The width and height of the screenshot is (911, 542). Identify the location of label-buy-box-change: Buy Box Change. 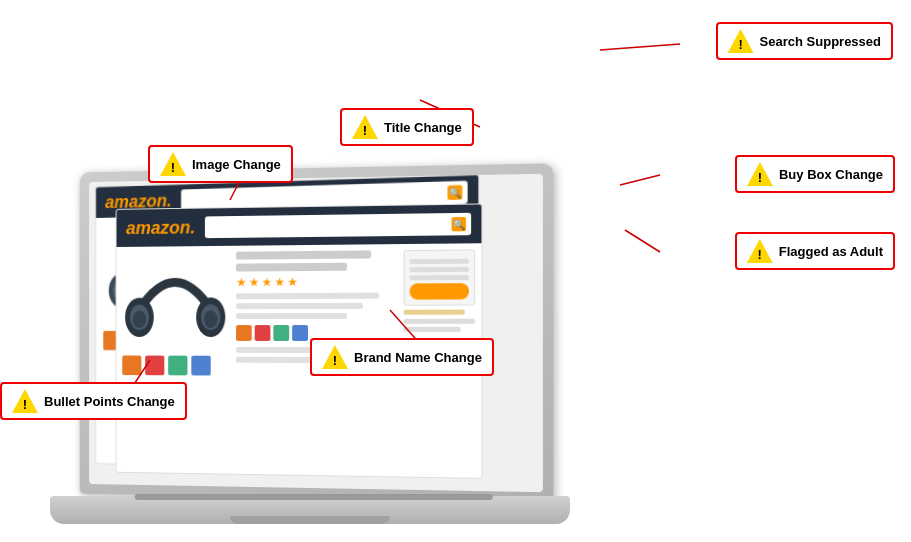
(815, 174).